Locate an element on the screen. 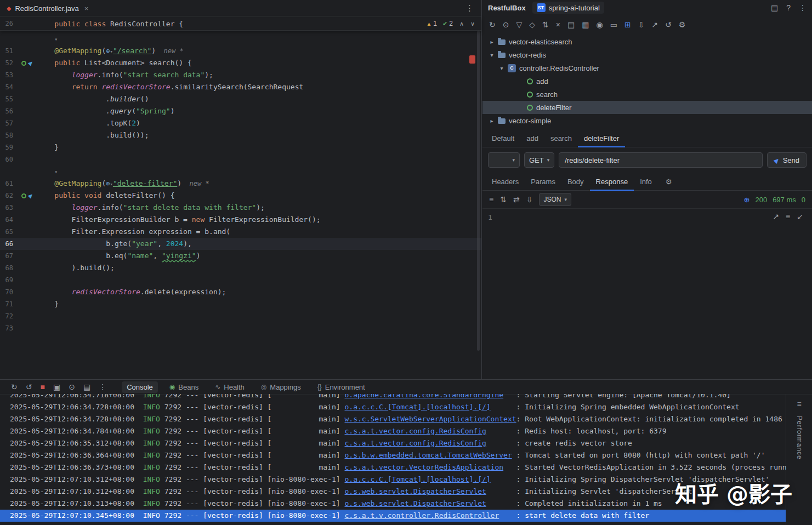  url-input: /redis/delete-filter is located at coordinates (661, 160).